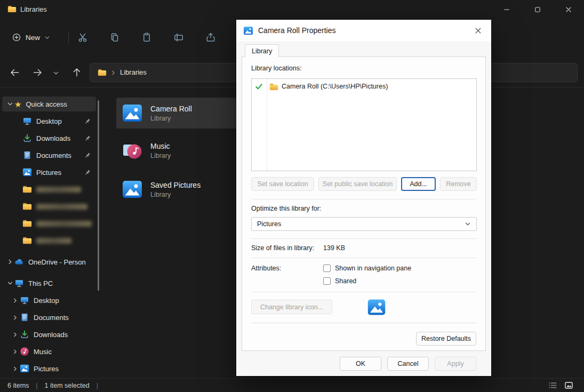  Describe the element at coordinates (57, 262) in the screenshot. I see `sidebar-item-label: OneDrive - Person` at that location.